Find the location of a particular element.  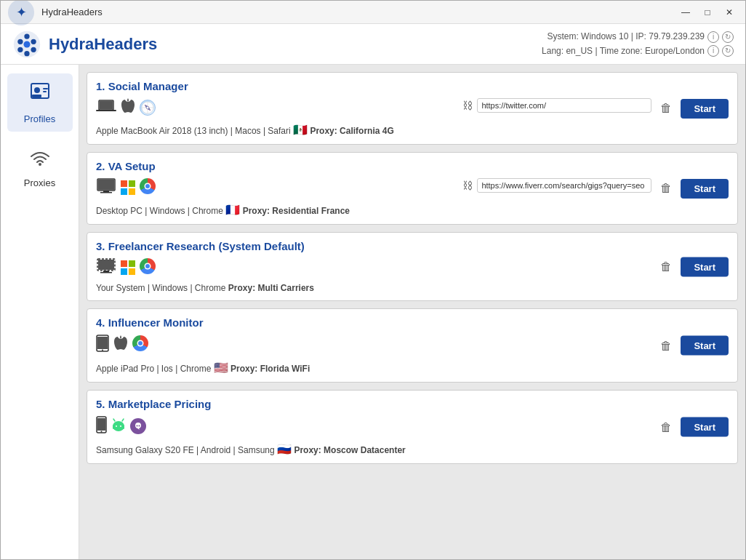

link-icon-2: ⛓ is located at coordinates (468, 185).